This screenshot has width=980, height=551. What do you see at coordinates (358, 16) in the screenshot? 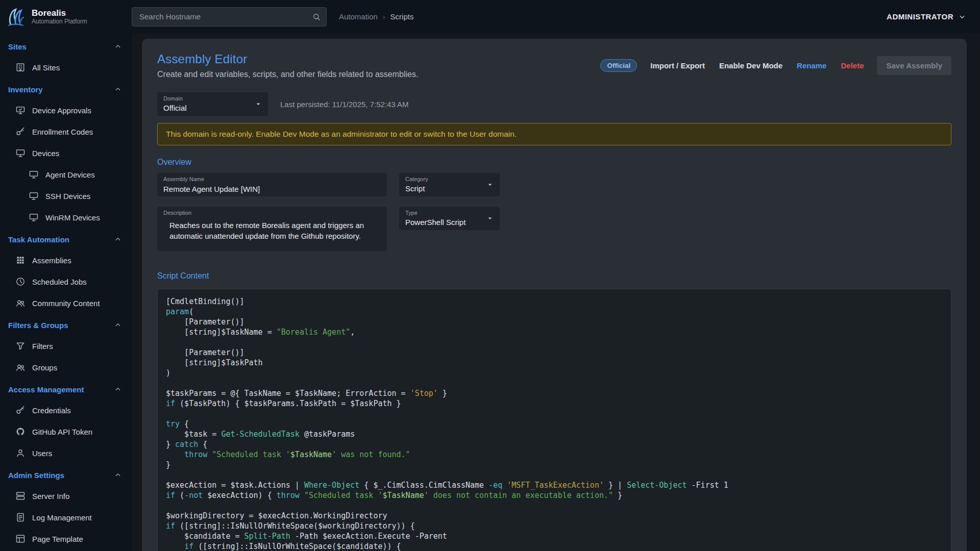
I see `breadcrumb-item-automation: Automation` at bounding box center [358, 16].